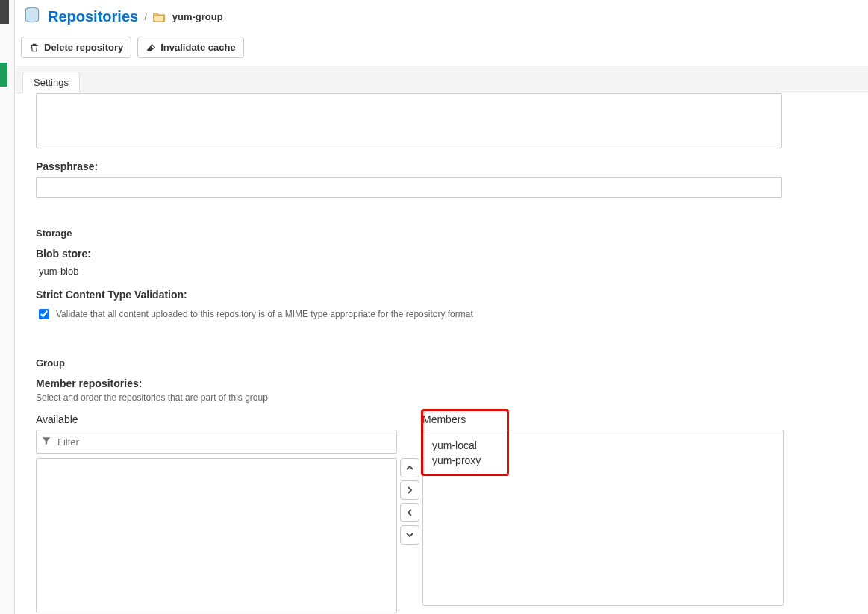  Describe the element at coordinates (4, 75) in the screenshot. I see `sidebar-active-indicator` at that location.